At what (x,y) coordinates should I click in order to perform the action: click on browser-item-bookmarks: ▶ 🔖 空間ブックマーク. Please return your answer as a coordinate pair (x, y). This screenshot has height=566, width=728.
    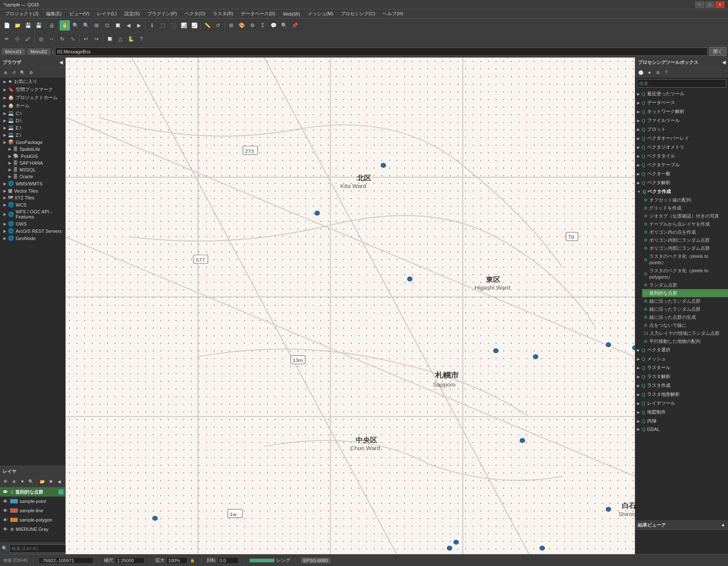
    Looking at the image, I should click on (33, 90).